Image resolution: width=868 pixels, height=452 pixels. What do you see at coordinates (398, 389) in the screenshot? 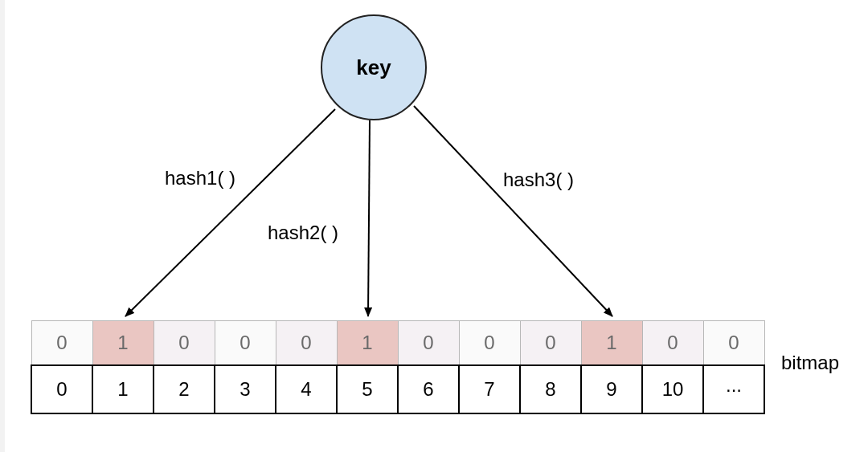
I see `index-row: 0 1 2 3 4 5 6 7 8 9 10 ···` at bounding box center [398, 389].